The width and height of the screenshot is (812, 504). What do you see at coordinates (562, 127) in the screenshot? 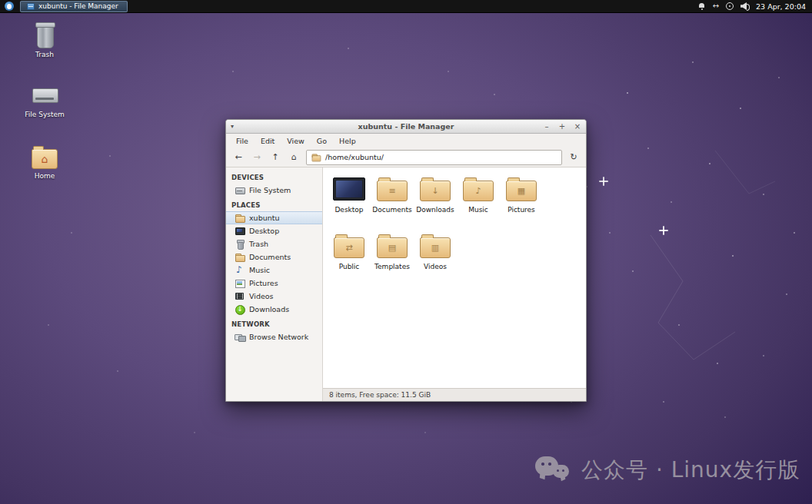
I see `maximize-button: +` at bounding box center [562, 127].